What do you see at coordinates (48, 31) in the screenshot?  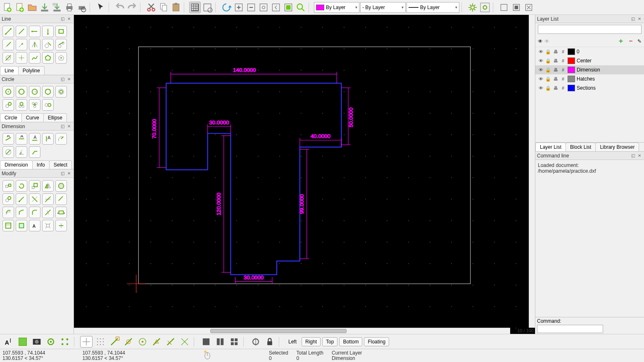 I see `line-vertical-button` at bounding box center [48, 31].